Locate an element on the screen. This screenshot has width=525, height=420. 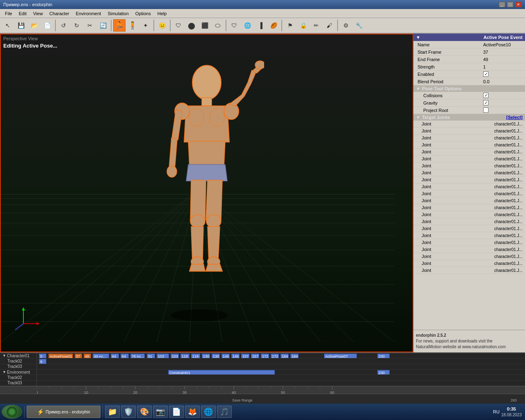
taskbar-app-firefox: 🦊 is located at coordinates (192, 412).